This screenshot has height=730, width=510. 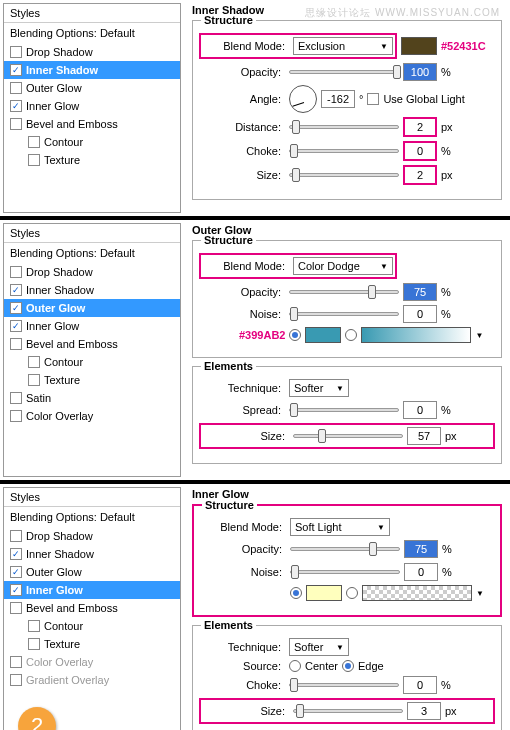 What do you see at coordinates (338, 99) in the screenshot?
I see `angle-input: -162` at bounding box center [338, 99].